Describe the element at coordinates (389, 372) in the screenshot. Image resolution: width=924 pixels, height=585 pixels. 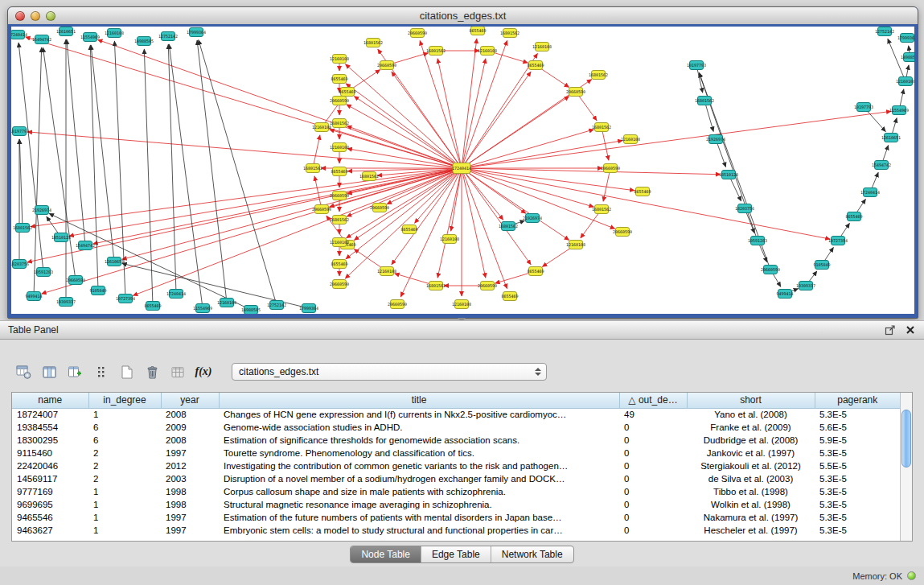
I see `table-source-select: citations_edges.txt` at that location.